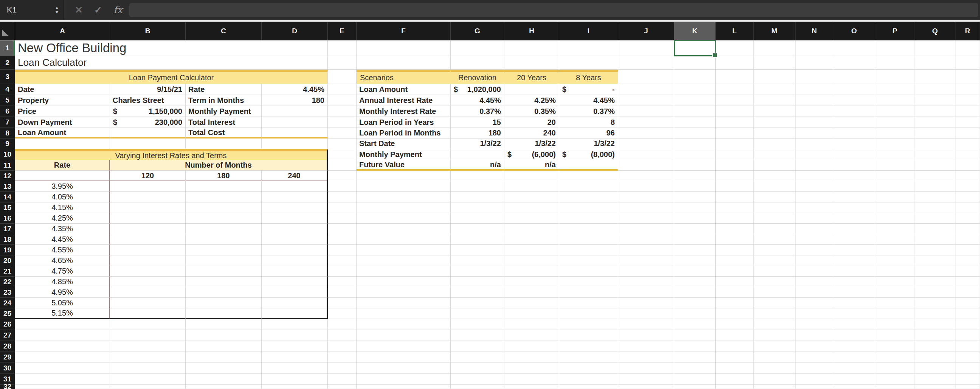  Describe the element at coordinates (224, 31) in the screenshot. I see `col-header-C: C` at that location.